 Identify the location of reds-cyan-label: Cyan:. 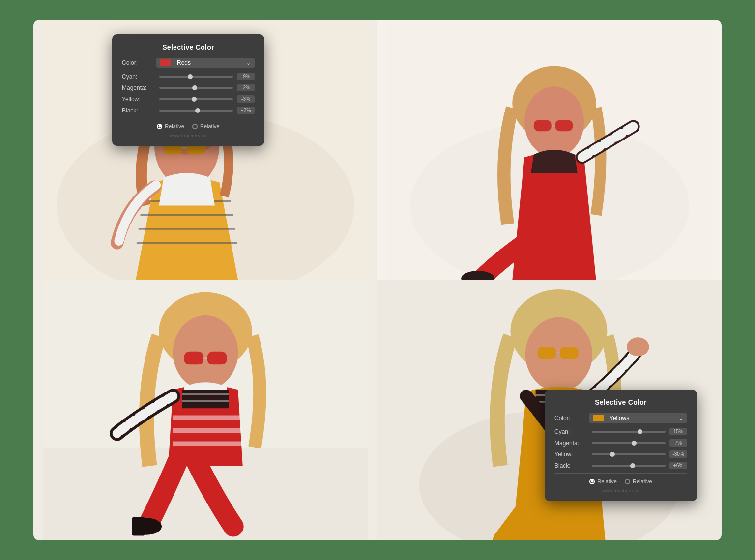
(139, 77).